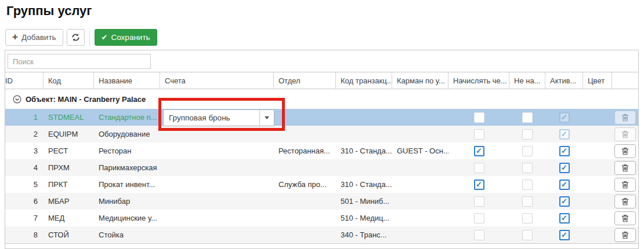 The image size is (644, 249). I want to click on table-row: 6 МБАР Минибар 501 - Миниб..., so click(321, 202).